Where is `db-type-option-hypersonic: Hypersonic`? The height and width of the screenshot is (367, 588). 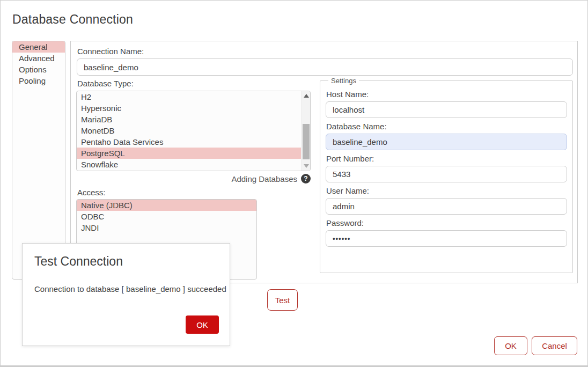 db-type-option-hypersonic: Hypersonic is located at coordinates (189, 108).